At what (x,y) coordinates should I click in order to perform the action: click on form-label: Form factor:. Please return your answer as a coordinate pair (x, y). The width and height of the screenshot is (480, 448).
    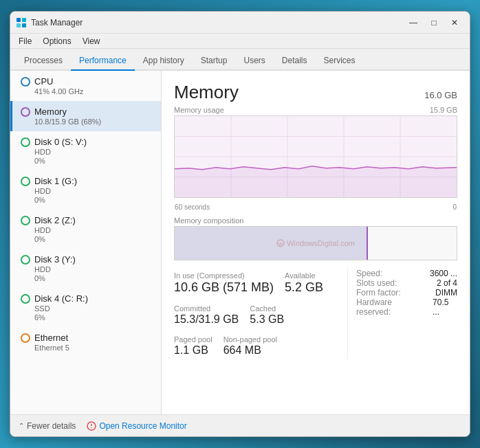
    Looking at the image, I should click on (378, 293).